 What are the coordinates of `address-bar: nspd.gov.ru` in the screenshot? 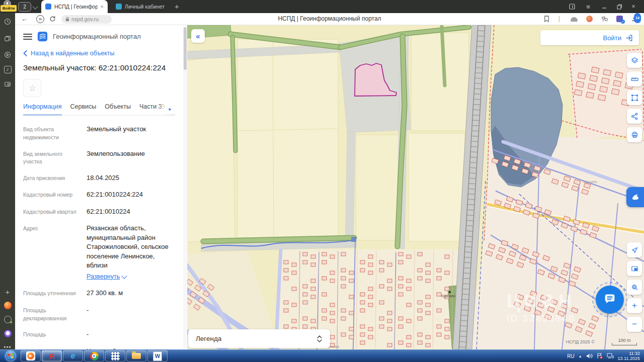 It's located at (87, 19).